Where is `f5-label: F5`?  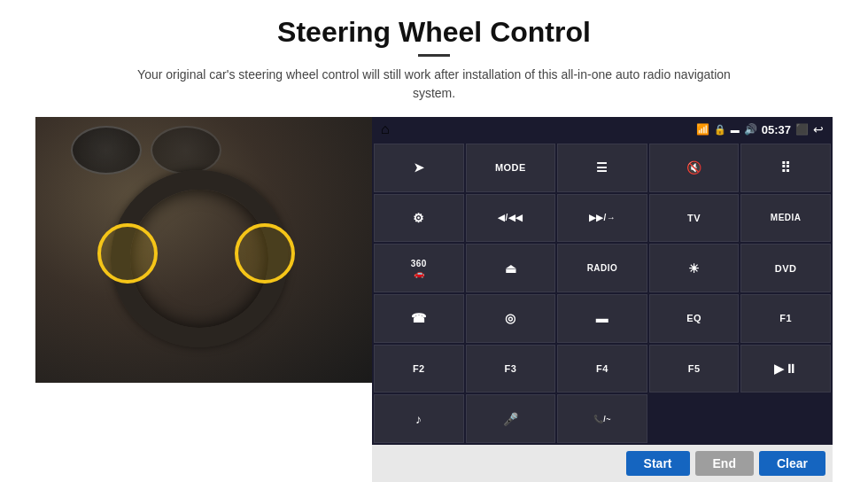
f5-label: F5 is located at coordinates (694, 369).